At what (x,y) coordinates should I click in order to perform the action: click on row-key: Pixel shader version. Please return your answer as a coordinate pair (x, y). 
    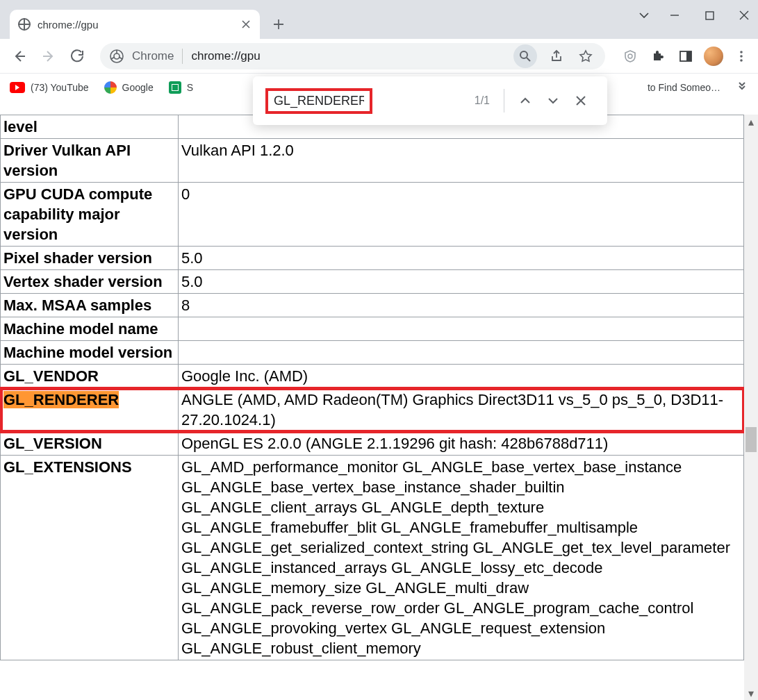
    Looking at the image, I should click on (90, 258).